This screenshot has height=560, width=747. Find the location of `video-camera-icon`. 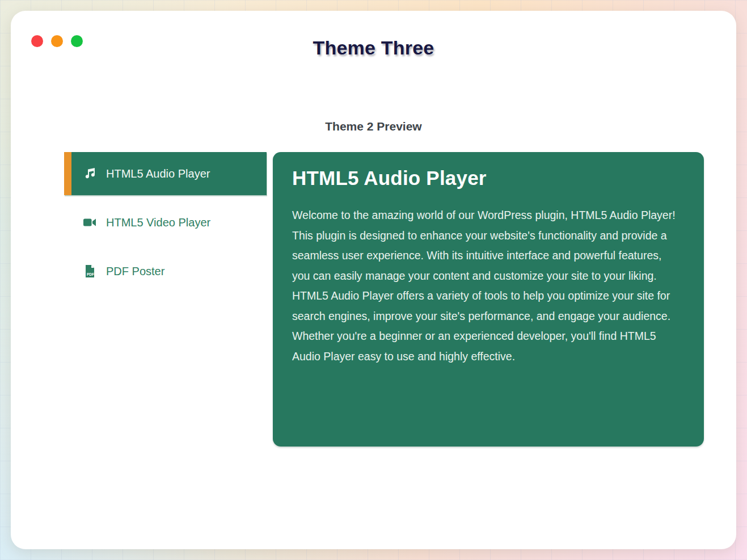

video-camera-icon is located at coordinates (90, 222).